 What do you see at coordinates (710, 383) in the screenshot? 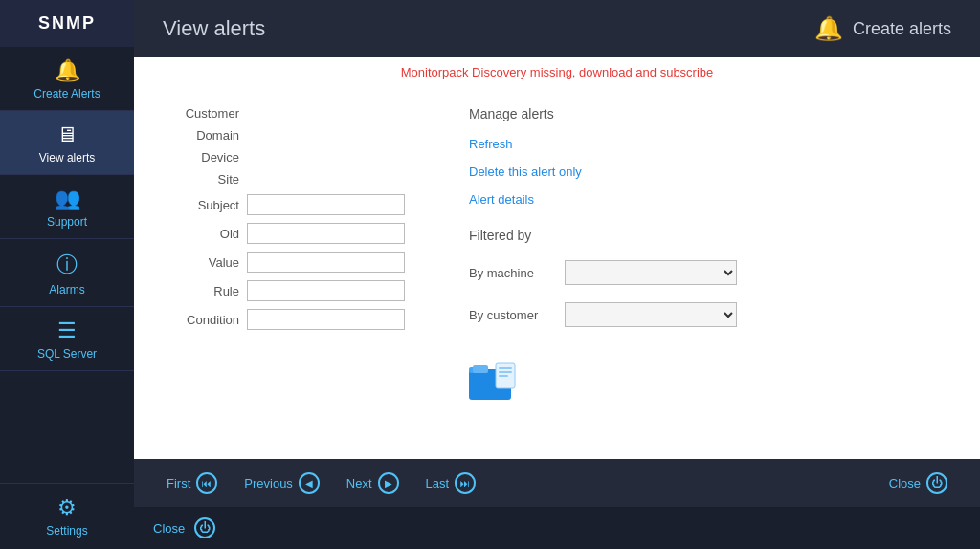
I see `folder-icon-area` at bounding box center [710, 383].